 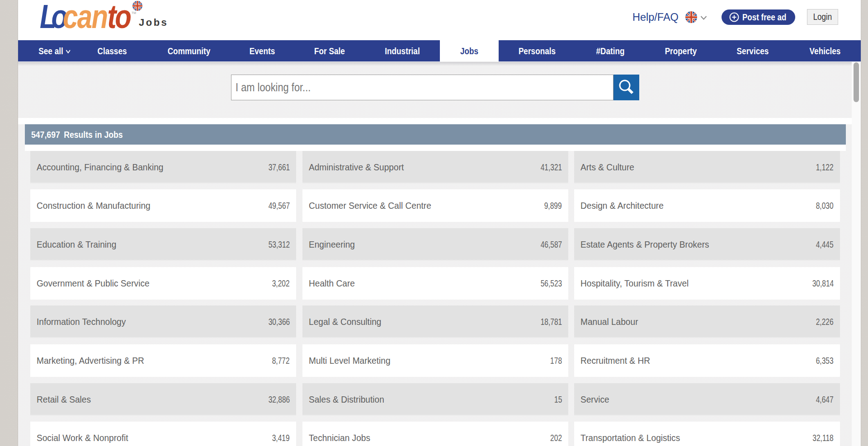 I want to click on svg-text: Locanto, so click(x=85, y=18).